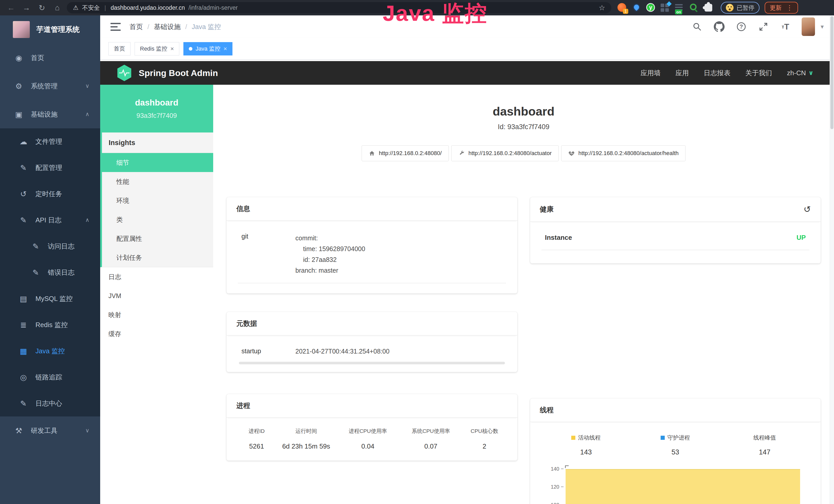 The width and height of the screenshot is (834, 504). Describe the element at coordinates (206, 27) in the screenshot. I see `breadcrumb-current: Java 监控` at that location.